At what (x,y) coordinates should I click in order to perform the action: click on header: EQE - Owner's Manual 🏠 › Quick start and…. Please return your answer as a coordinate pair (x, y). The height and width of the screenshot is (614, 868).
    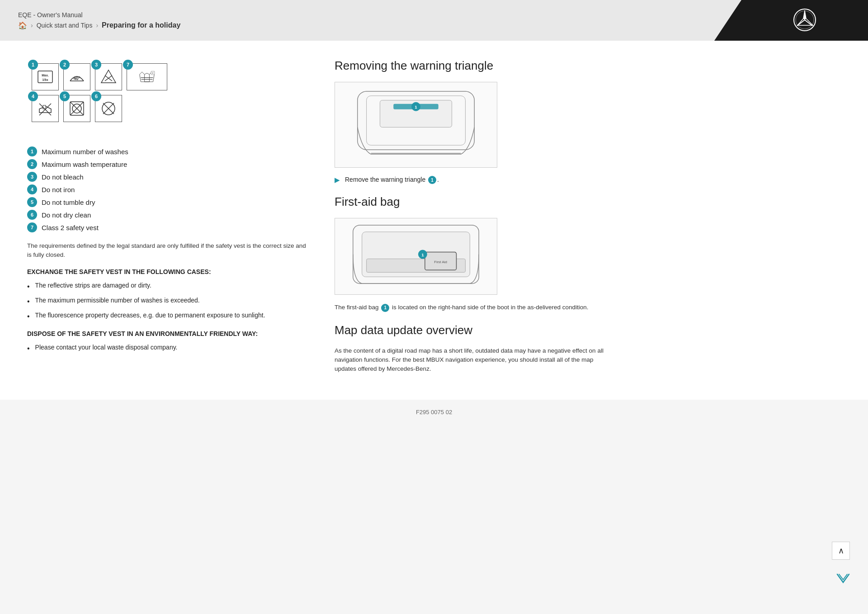
    Looking at the image, I should click on (434, 20).